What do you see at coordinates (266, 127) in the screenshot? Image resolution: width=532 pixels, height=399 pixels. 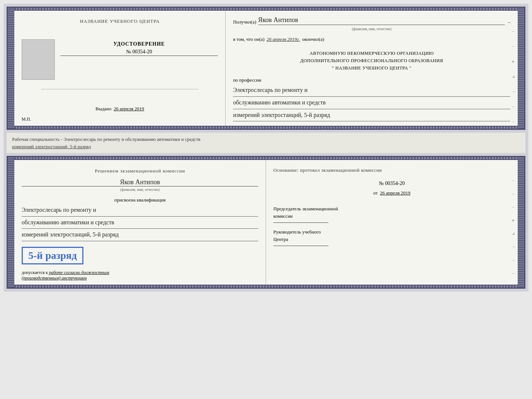 I see `bottom-bar` at bounding box center [266, 127].